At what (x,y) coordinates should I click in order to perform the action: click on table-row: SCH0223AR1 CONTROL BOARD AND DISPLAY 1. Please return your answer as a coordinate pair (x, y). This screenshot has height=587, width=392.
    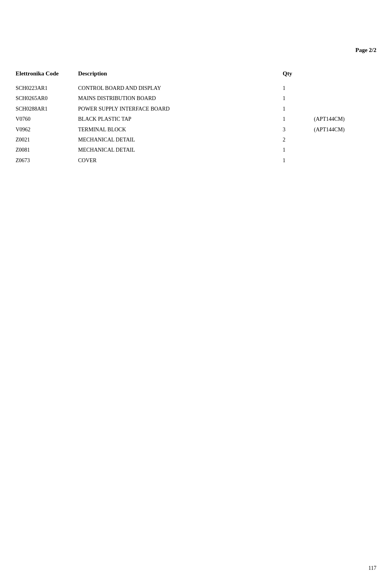
    Looking at the image, I should click on (196, 88).